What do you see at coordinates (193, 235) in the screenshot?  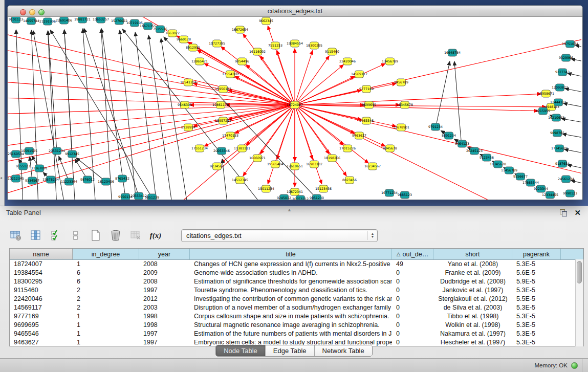 I see `table-toolbar: f(x) citations_edges.txt ▲▼` at bounding box center [193, 235].